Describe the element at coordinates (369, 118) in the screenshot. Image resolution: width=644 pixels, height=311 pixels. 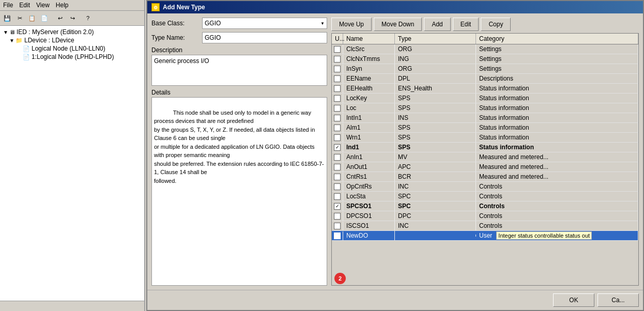
I see `row-name: IntIn1` at that location.